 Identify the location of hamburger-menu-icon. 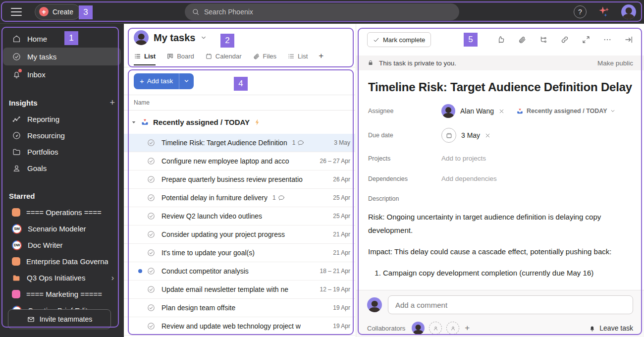
(16, 12).